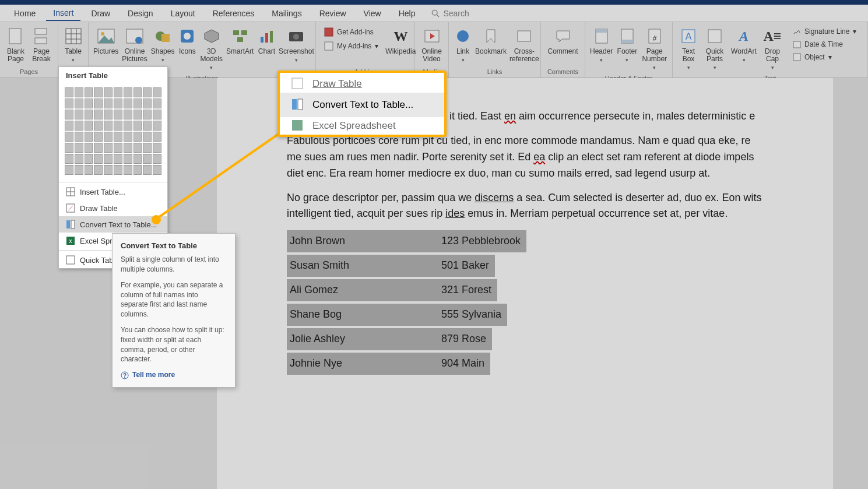 This screenshot has width=868, height=489. Describe the element at coordinates (211, 49) in the screenshot. I see `3d-models-button: 3D Models▾` at that location.